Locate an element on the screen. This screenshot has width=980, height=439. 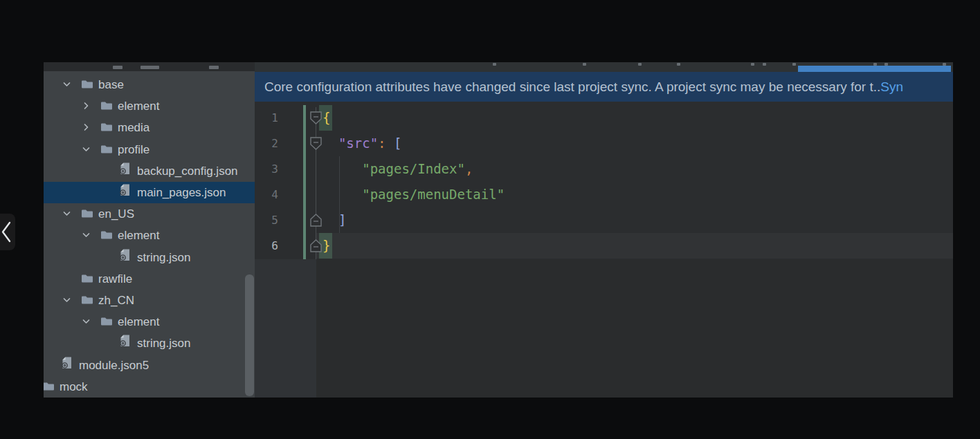
sync-now-link: Syn is located at coordinates (891, 87).